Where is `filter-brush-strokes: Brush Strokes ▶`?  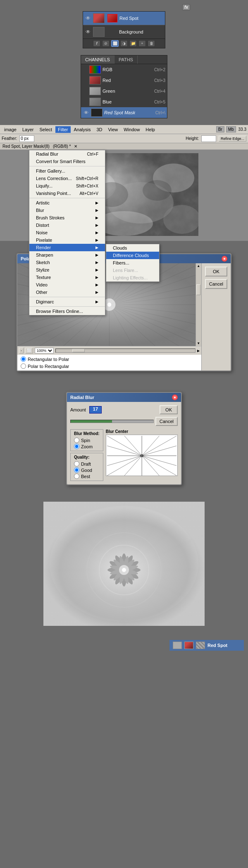 filter-brush-strokes: Brush Strokes ▶ is located at coordinates (67, 218).